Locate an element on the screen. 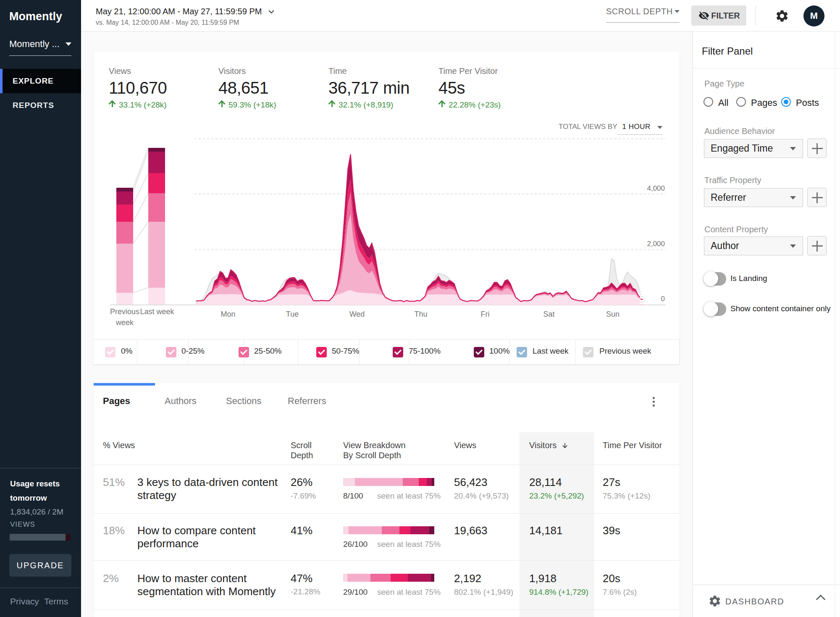 This screenshot has width=840, height=617. svg-text: Sun is located at coordinates (613, 314).